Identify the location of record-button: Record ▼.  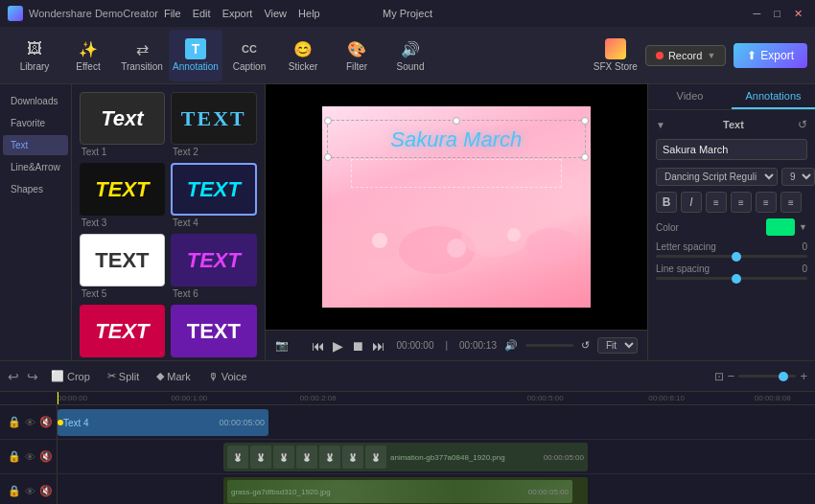
(686, 56).